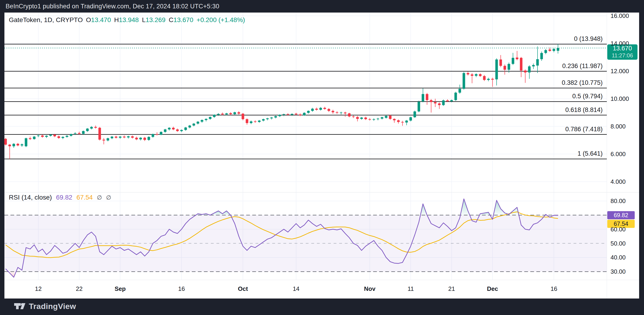  Describe the element at coordinates (618, 272) in the screenshot. I see `rsi-axis-tick: 30.00` at that location.